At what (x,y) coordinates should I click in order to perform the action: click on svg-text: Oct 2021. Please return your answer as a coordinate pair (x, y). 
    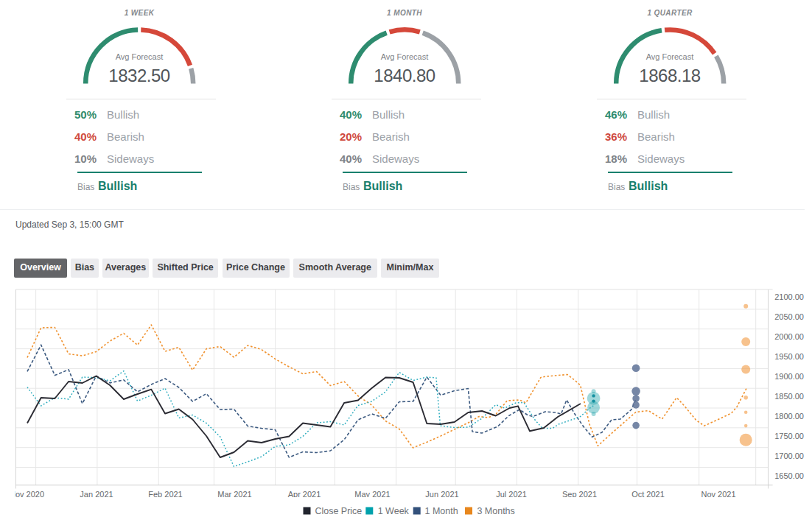
    Looking at the image, I should click on (648, 494).